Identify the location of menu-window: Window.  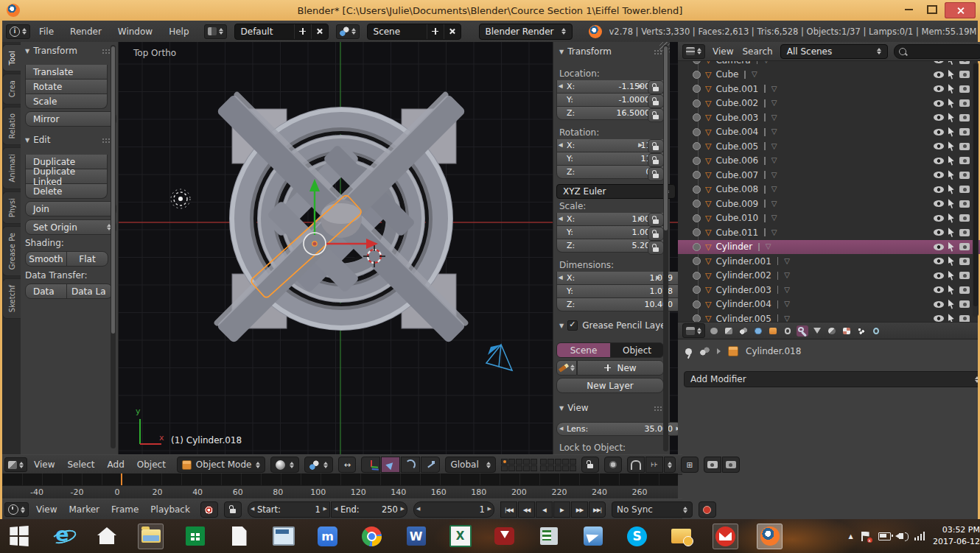
(136, 32).